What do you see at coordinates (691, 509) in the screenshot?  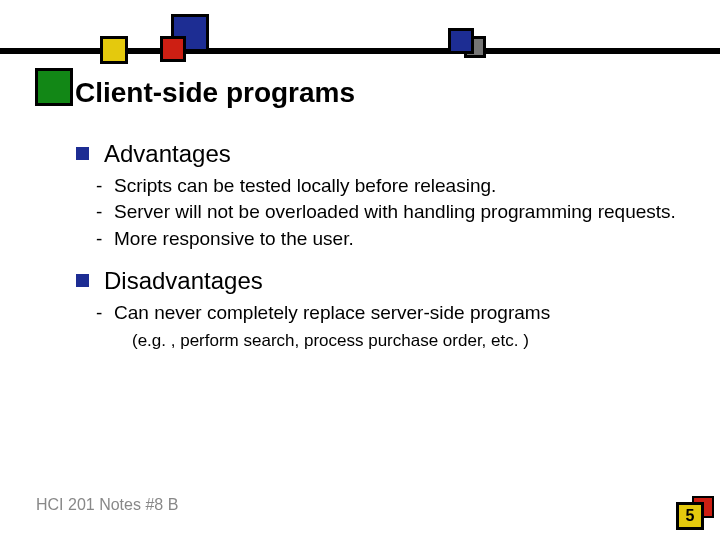 I see `page-number-badge: 5` at bounding box center [691, 509].